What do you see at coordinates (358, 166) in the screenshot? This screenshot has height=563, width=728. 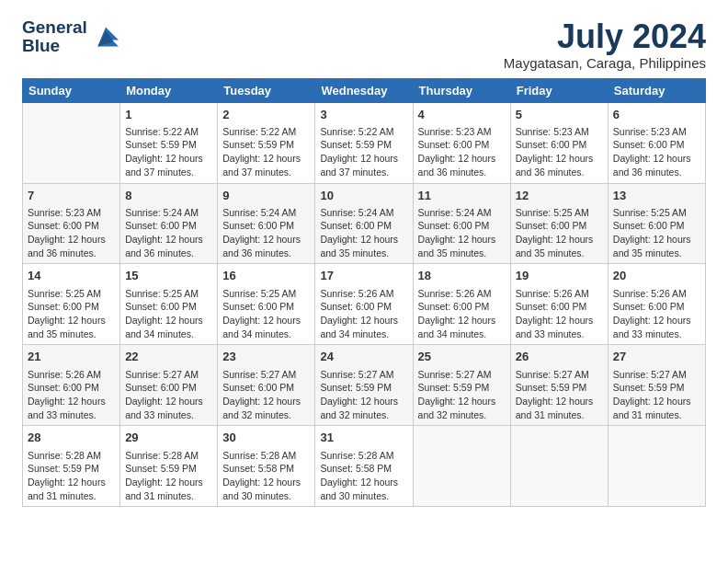 I see `daylight: Daylight: 12 hours and 37 minutes.` at bounding box center [358, 166].